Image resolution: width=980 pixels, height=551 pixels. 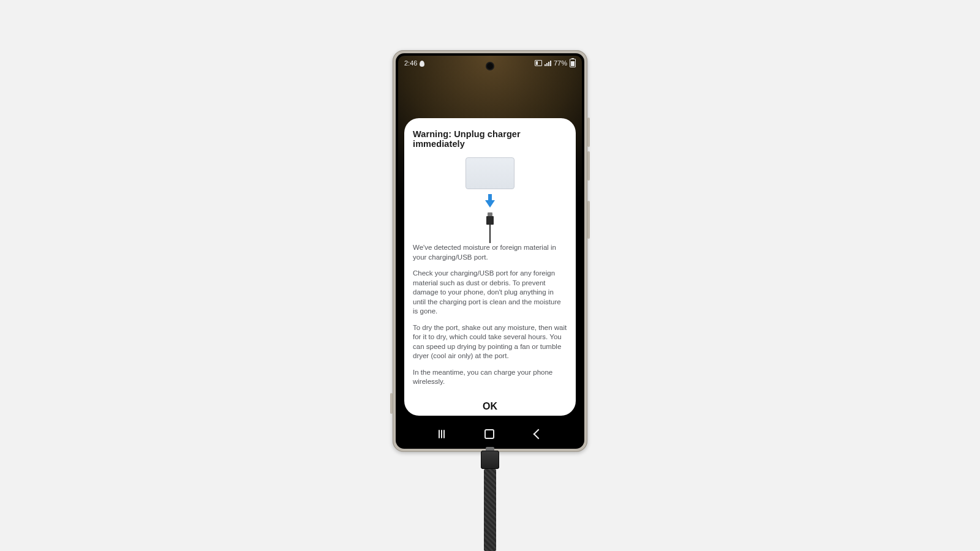 What do you see at coordinates (589, 132) in the screenshot?
I see `volume-up-button` at bounding box center [589, 132].